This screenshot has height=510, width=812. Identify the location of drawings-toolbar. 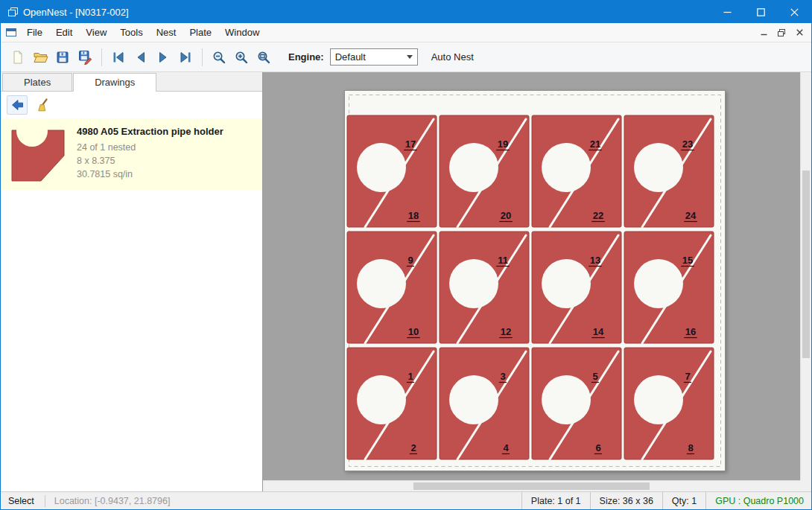
(131, 105).